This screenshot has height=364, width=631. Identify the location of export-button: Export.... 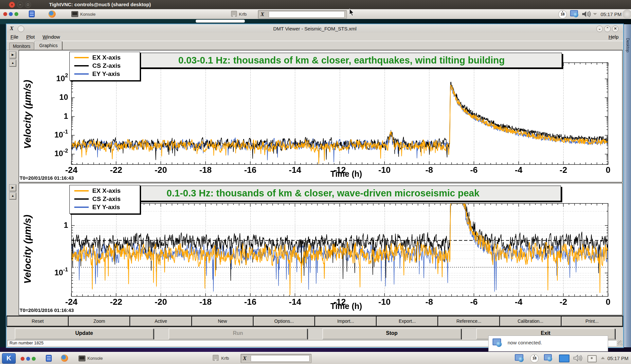
(407, 321).